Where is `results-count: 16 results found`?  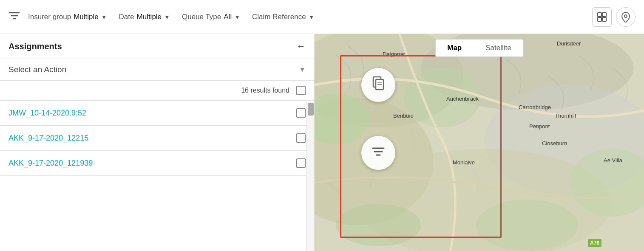
results-count: 16 results found is located at coordinates (265, 90).